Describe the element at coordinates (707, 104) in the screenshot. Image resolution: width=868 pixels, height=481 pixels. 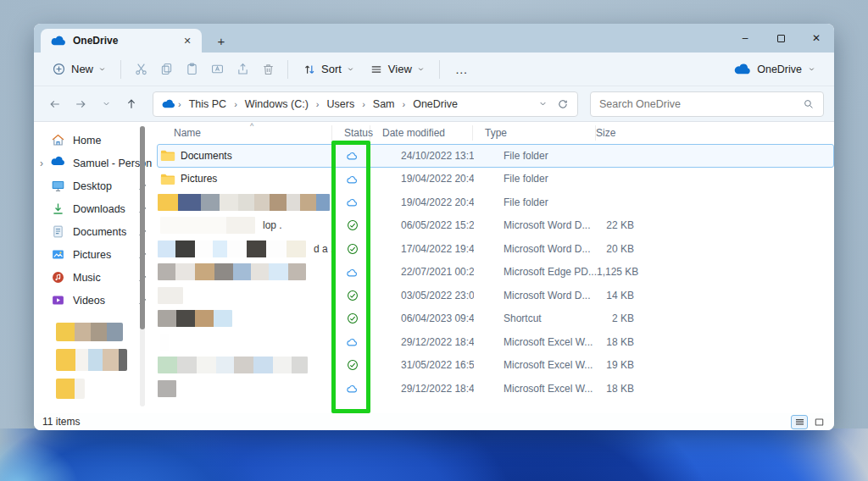
I see `search-box` at that location.